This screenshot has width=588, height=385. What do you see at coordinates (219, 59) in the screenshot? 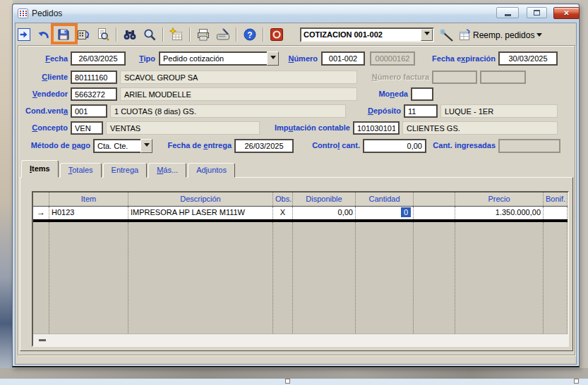
I see `tipo-combobox: Pedido cotización` at bounding box center [219, 59].